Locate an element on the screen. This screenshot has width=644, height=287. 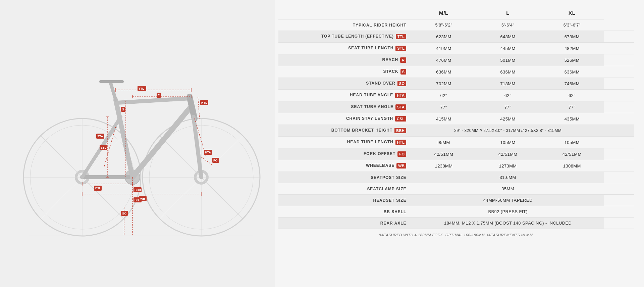
row-value-2: 636MM is located at coordinates (572, 72).